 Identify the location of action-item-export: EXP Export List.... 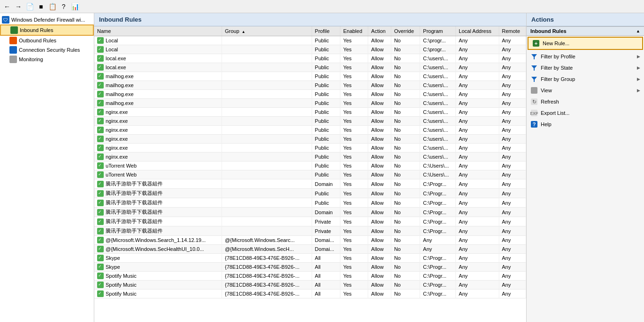
(586, 113).